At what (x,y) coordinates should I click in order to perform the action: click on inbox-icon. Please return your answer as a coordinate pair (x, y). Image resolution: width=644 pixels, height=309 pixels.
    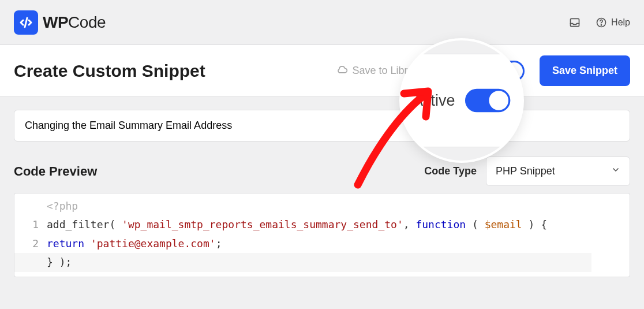
    Looking at the image, I should click on (575, 23).